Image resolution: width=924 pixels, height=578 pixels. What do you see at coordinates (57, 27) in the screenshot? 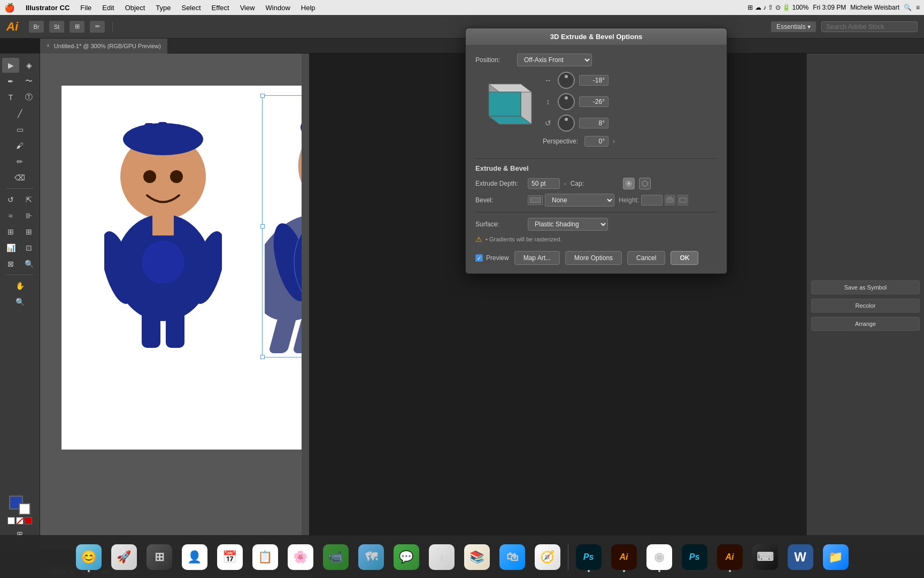
I see `stock-btn: St` at bounding box center [57, 27].